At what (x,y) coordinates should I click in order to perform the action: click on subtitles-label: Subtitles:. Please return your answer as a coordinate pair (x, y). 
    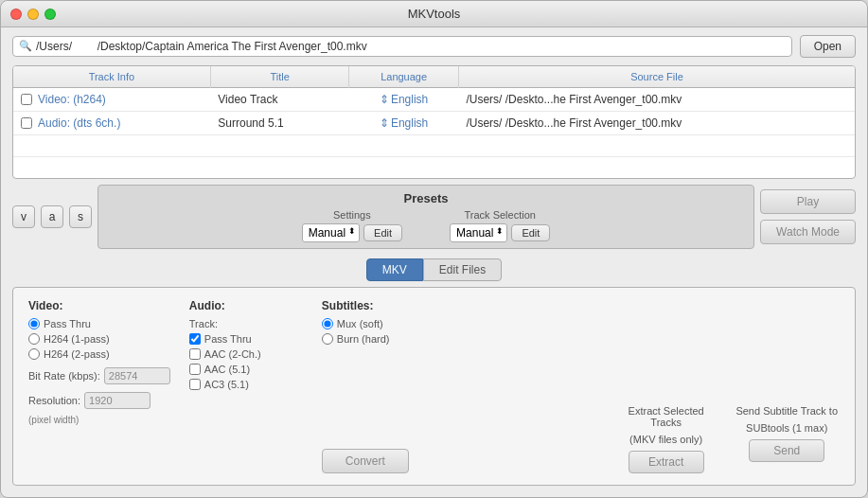
    Looking at the image, I should click on (379, 306).